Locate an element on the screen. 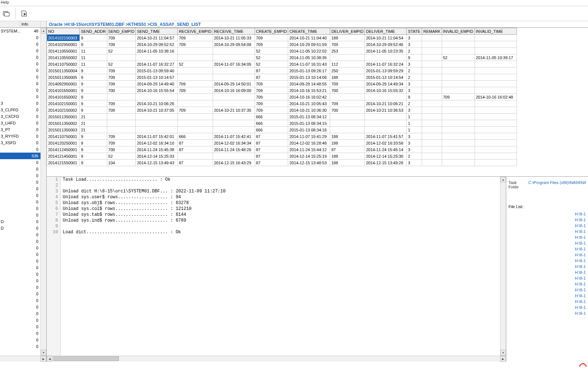 The width and height of the screenshot is (588, 368). column-header-state: STATE is located at coordinates (414, 31).